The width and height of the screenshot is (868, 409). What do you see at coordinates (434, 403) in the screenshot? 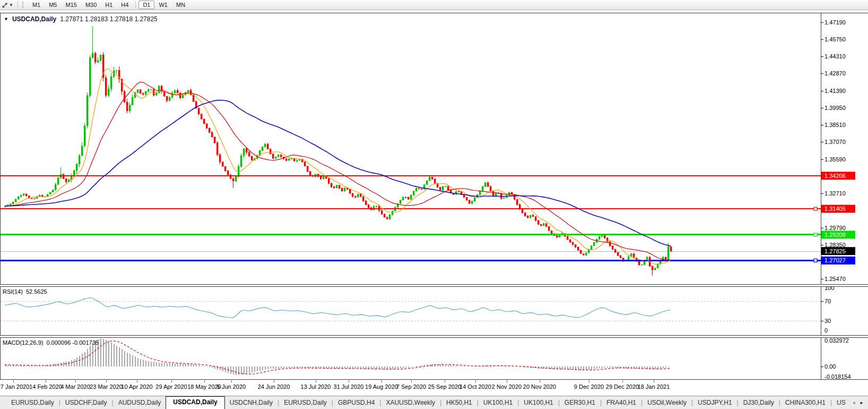
I see `chart-tabbar: EURUSD,Daily|USDCHF,Daily|AUDUSD,DailyUS…` at bounding box center [434, 403].